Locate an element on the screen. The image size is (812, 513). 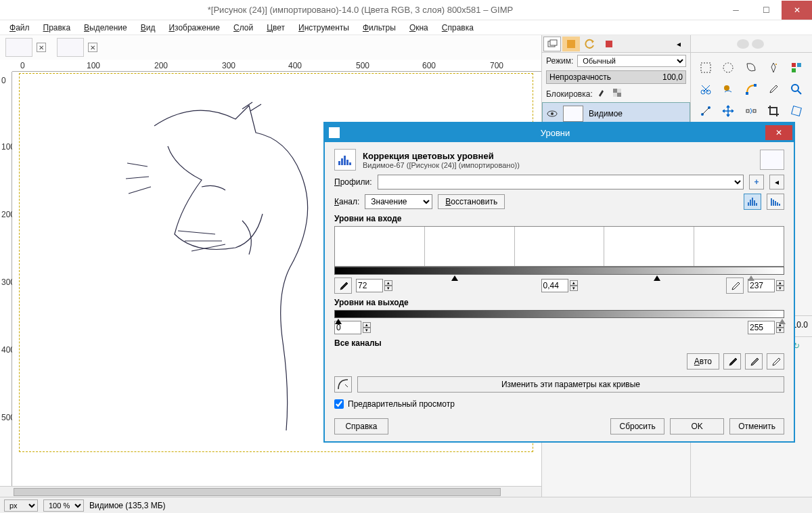
auto-pick-gray-icon is located at coordinates (754, 361).